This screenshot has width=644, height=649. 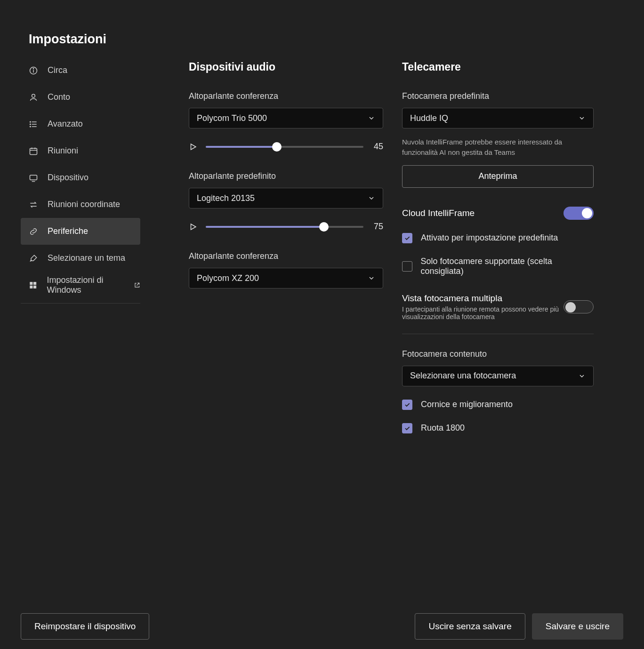 I want to click on content-camera-select: Selezionare una fotocamera, so click(x=498, y=376).